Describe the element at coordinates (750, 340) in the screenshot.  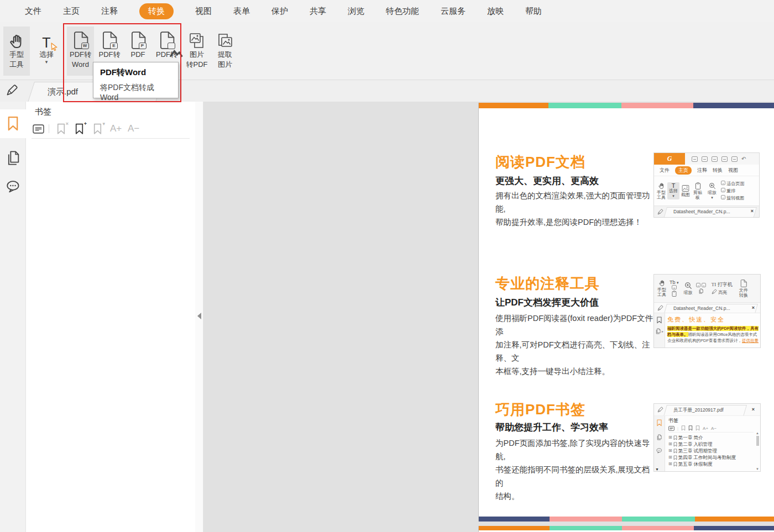
I see `mini-doc-link: 提供批量` at that location.